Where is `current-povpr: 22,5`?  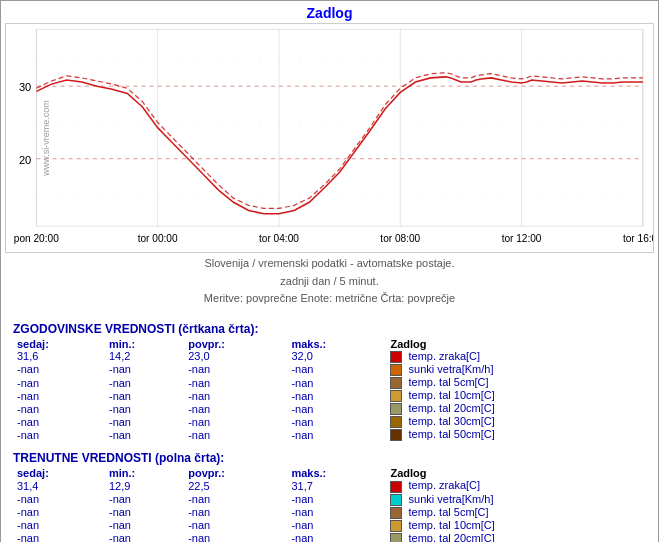 current-povpr: 22,5 is located at coordinates (236, 486).